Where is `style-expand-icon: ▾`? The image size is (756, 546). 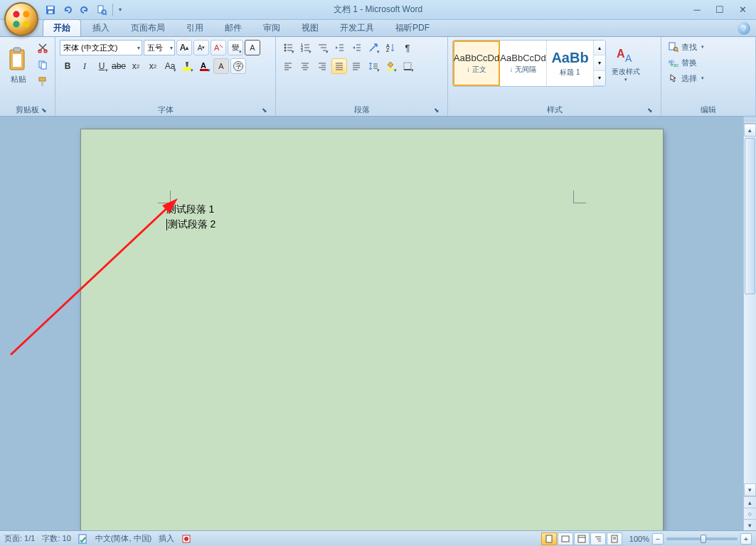
style-expand-icon: ▾ is located at coordinates (600, 78).